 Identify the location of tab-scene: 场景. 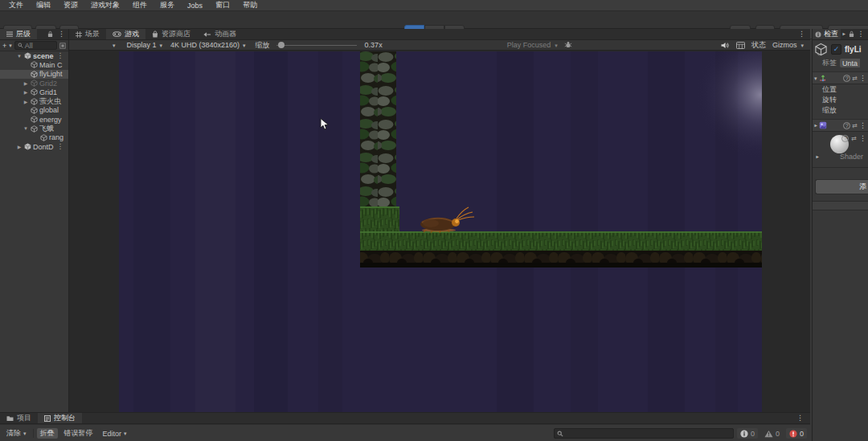
(88, 34).